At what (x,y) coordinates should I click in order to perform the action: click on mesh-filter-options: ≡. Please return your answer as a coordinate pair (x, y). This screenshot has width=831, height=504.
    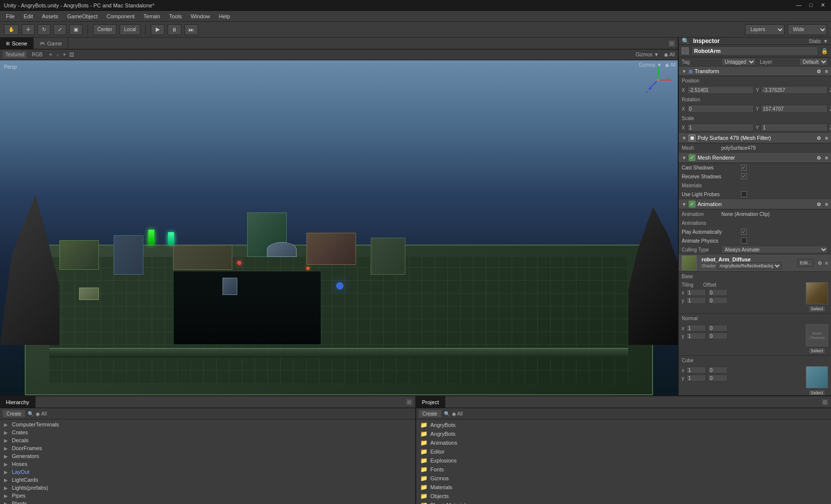
    Looking at the image, I should click on (827, 138).